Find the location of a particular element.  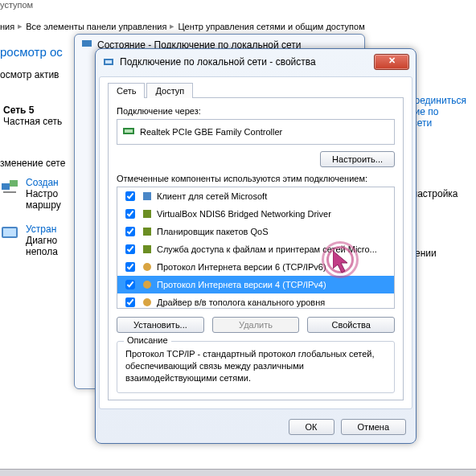

dialog-titlebar: Подключение по локальной сети - свойства… is located at coordinates (256, 61).